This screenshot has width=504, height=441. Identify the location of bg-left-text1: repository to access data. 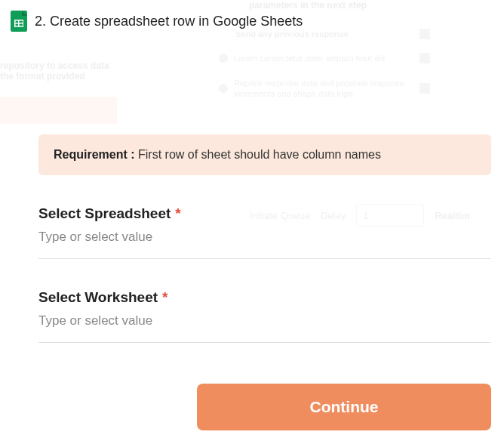
(60, 66).